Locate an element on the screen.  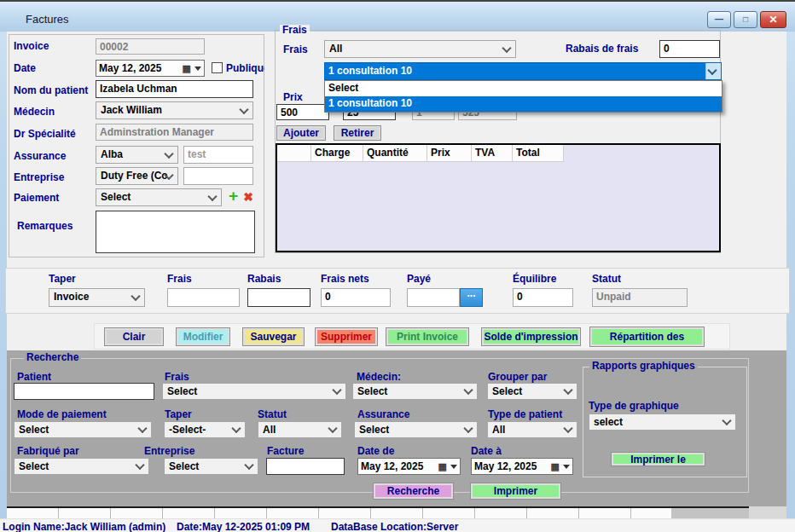
search-statut-combo: All is located at coordinates (300, 430).